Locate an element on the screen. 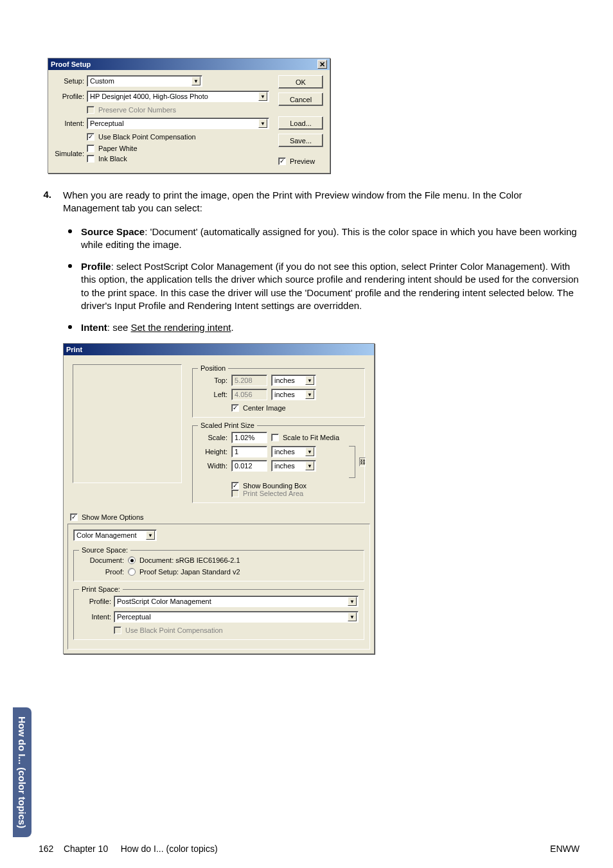 This screenshot has width=613, height=868. scaled-legend: Scaled Print Size is located at coordinates (227, 425).